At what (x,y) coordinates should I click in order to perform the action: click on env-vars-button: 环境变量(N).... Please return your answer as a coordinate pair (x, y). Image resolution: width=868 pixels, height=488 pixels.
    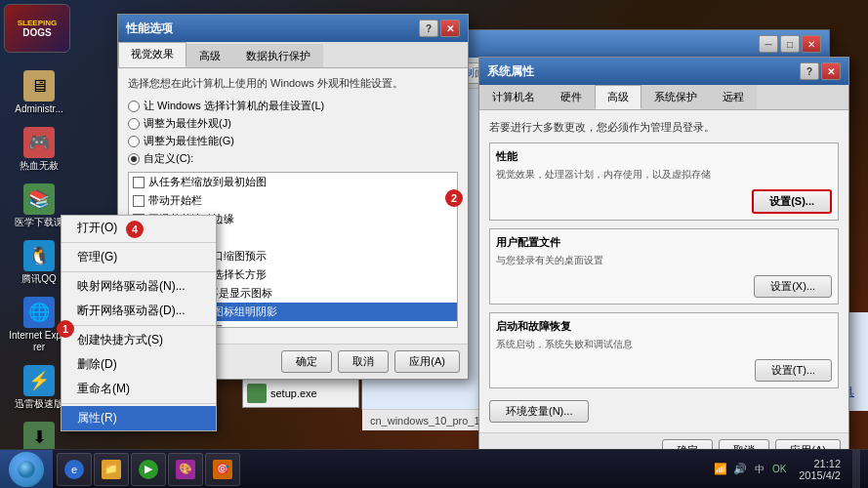
    Looking at the image, I should click on (539, 412).